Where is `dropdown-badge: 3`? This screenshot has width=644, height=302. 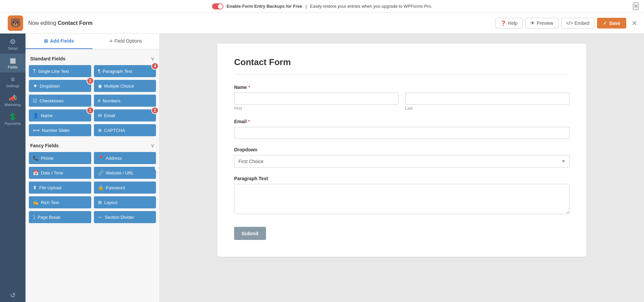 dropdown-badge: 3 is located at coordinates (90, 81).